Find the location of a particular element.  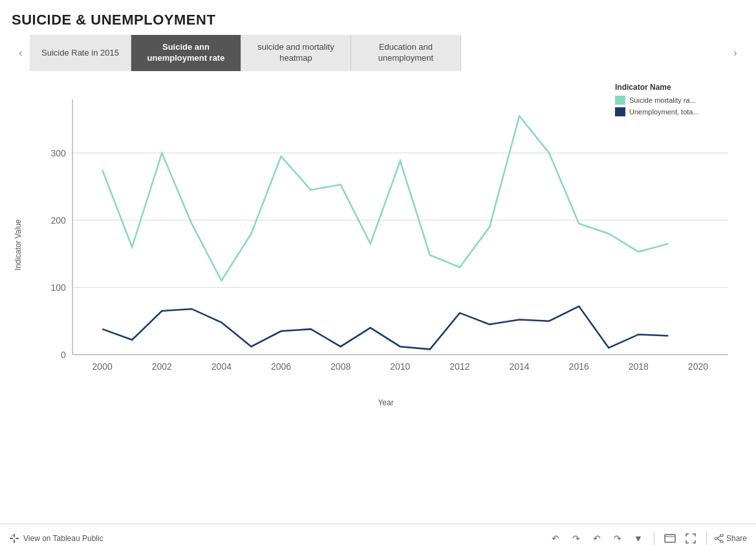

tableau-icon is located at coordinates (14, 538).